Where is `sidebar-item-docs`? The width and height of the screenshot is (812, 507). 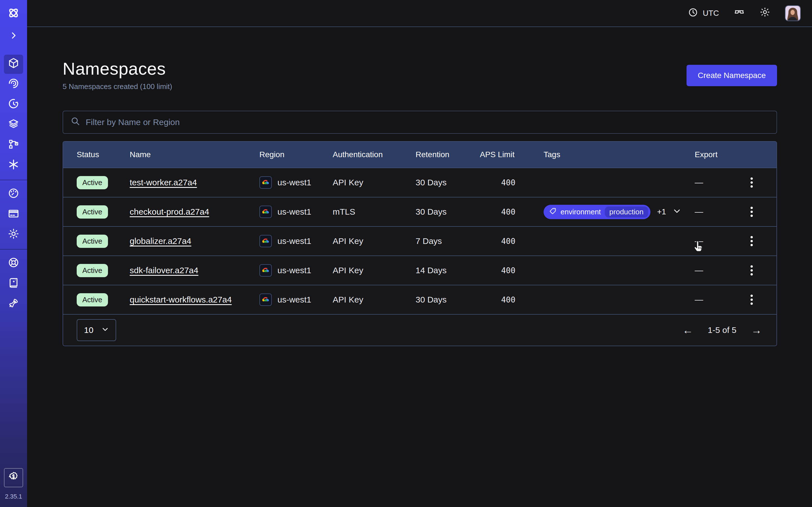 sidebar-item-docs is located at coordinates (13, 284).